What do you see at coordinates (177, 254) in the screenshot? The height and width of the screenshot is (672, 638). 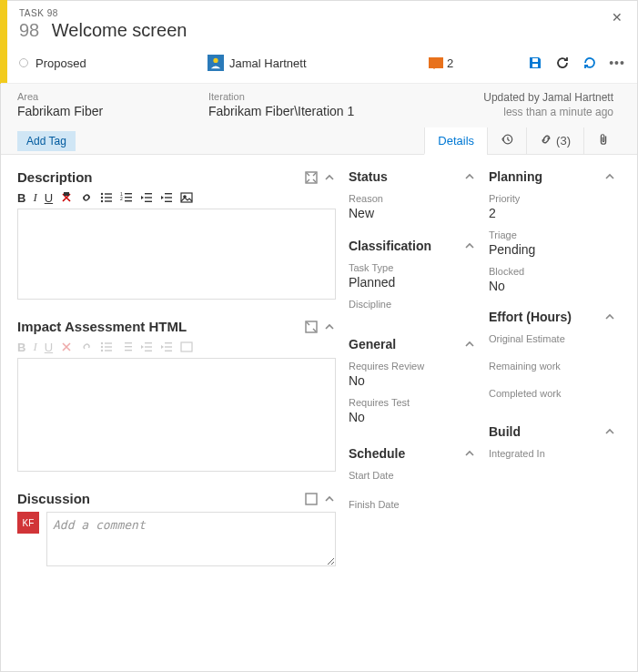 I see `description-editor` at bounding box center [177, 254].